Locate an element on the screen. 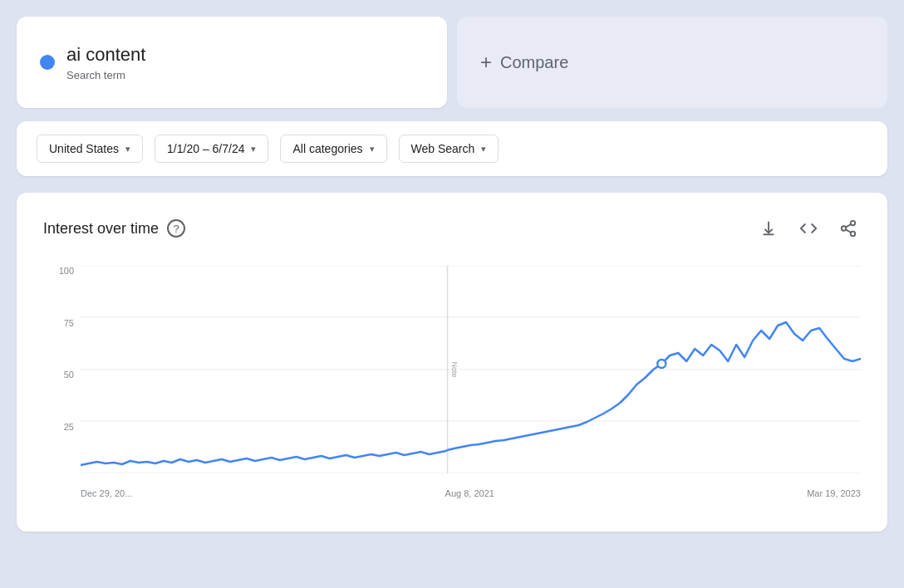 The width and height of the screenshot is (904, 588). compare-plus-icon: + is located at coordinates (486, 62).